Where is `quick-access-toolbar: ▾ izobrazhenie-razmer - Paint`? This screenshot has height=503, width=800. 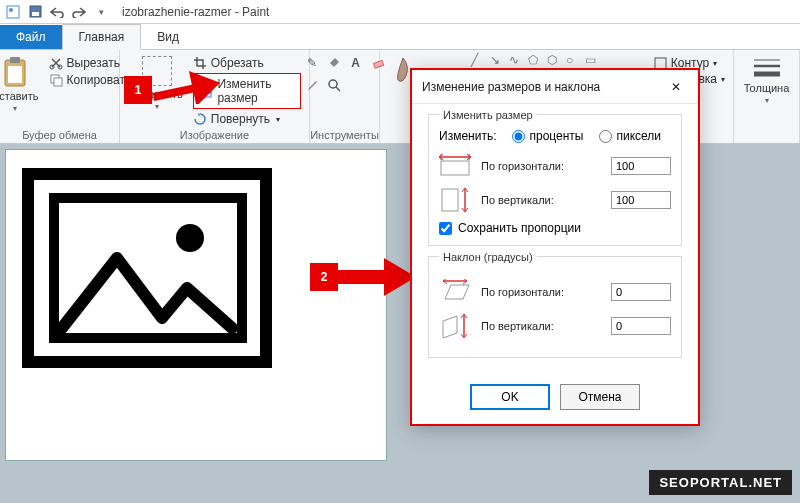
quick-access-toolbar: ▾ izobrazhenie-razmer - Paint is located at coordinates (400, 12).